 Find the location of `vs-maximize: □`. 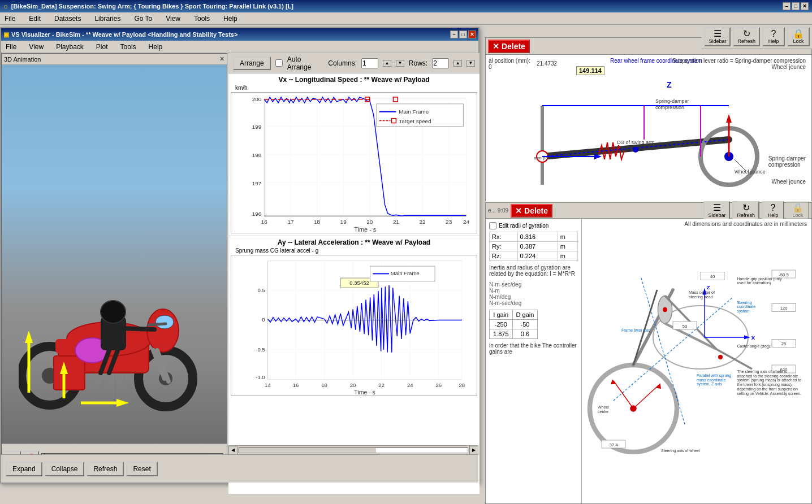

vs-maximize: □ is located at coordinates (463, 34).